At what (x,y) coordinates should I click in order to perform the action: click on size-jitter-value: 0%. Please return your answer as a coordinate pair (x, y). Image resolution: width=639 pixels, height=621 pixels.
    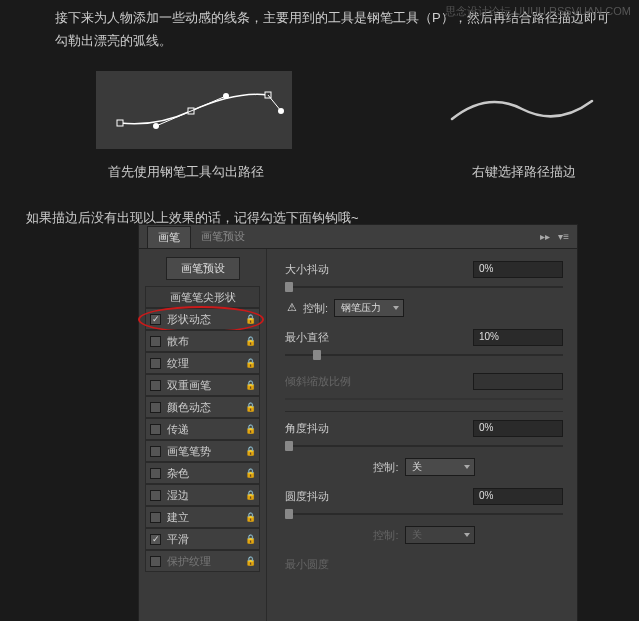
    Looking at the image, I should click on (518, 270).